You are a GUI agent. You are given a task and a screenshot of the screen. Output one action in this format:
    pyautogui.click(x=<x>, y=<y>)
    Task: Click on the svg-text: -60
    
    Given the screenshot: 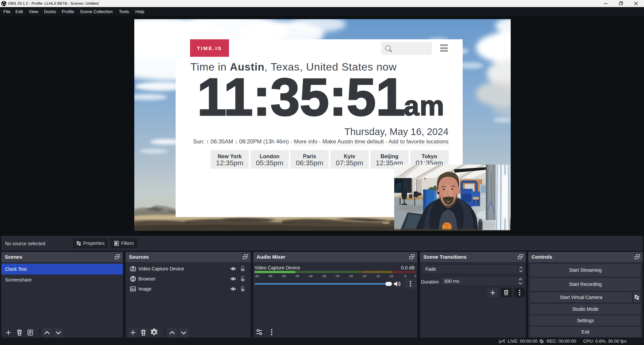 What is the action you would take?
    pyautogui.click(x=257, y=276)
    